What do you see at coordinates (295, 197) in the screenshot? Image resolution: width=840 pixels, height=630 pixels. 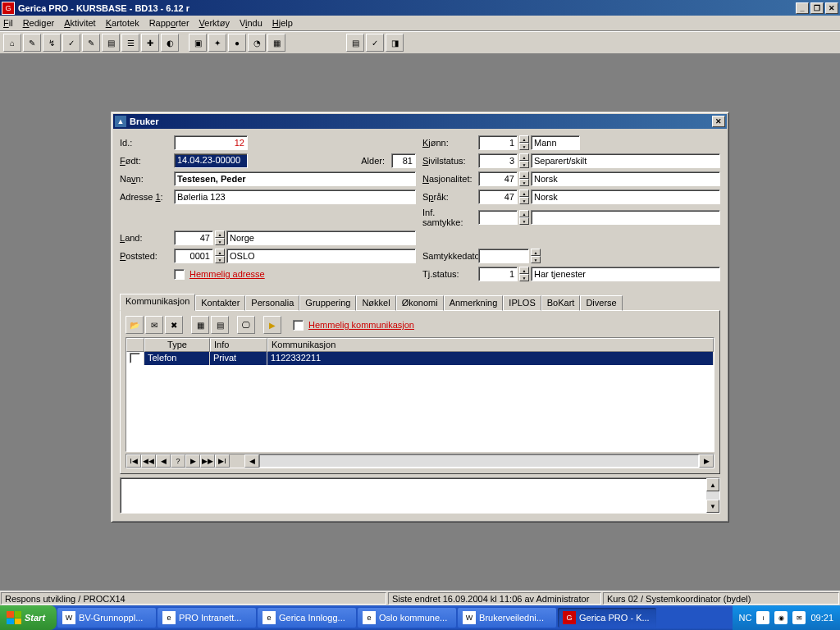 I see `adresse1-field` at bounding box center [295, 197].